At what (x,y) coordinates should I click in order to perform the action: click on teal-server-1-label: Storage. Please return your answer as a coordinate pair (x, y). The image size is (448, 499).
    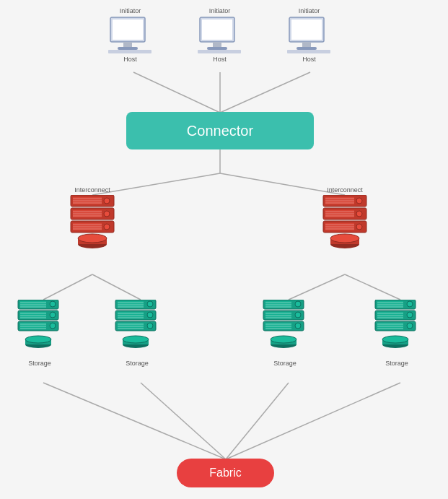
    Looking at the image, I should click on (40, 363).